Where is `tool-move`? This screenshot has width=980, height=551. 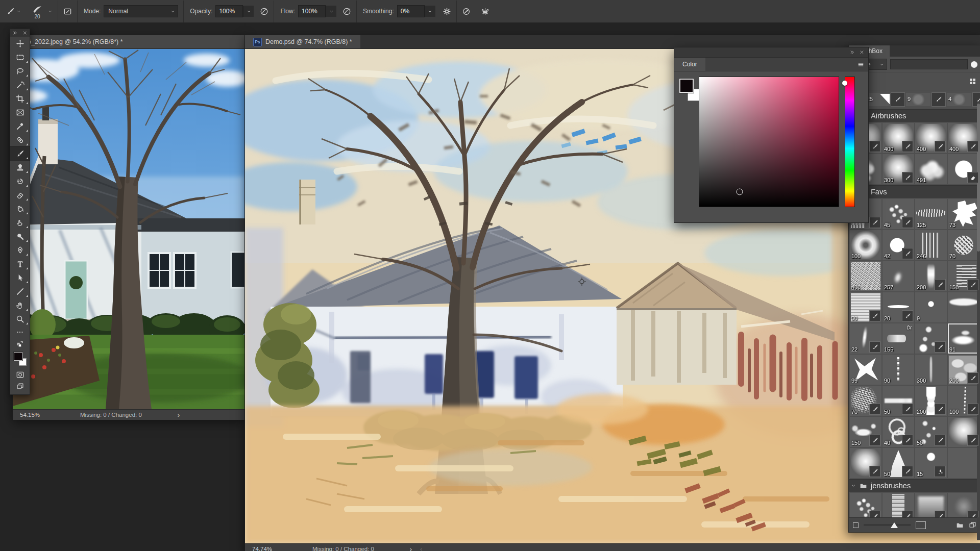 tool-move is located at coordinates (20, 44).